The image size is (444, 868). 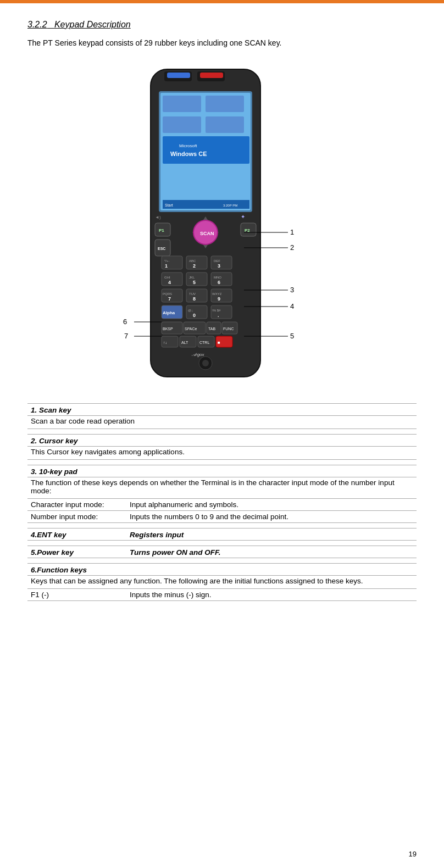 I want to click on svg-text: P1, so click(x=162, y=231).